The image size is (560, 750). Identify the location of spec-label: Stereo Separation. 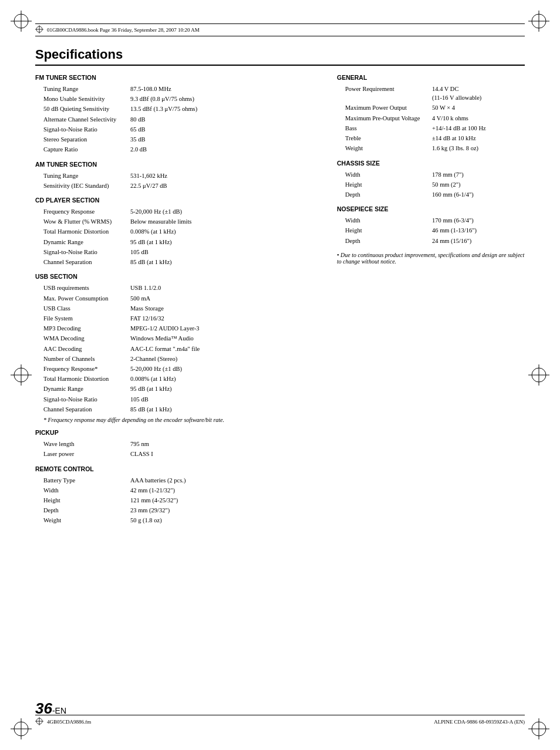
(82, 140).